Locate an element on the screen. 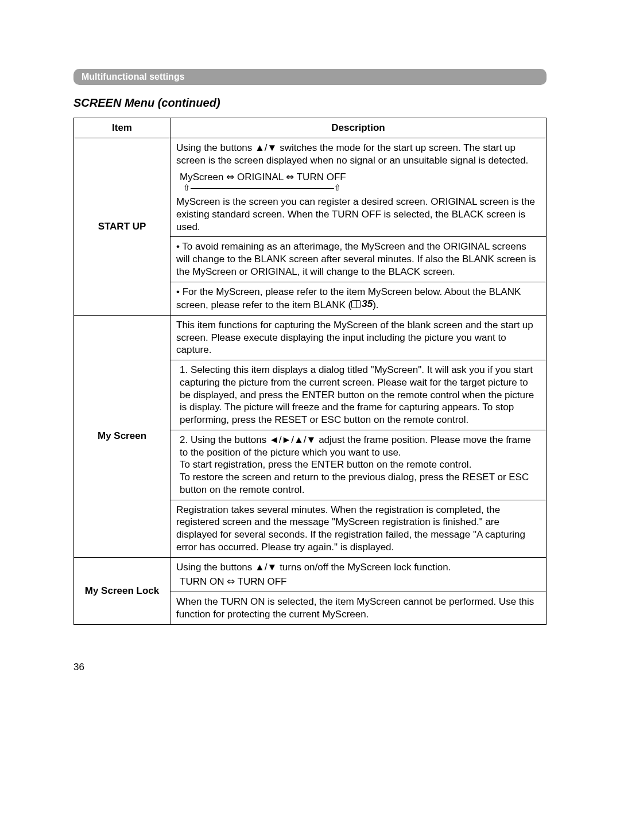 Image resolution: width=620 pixels, height=840 pixels. startup-cycle: MyScreen ⇔ ORIGINAL ⇔ TURN OFF is located at coordinates (358, 177).